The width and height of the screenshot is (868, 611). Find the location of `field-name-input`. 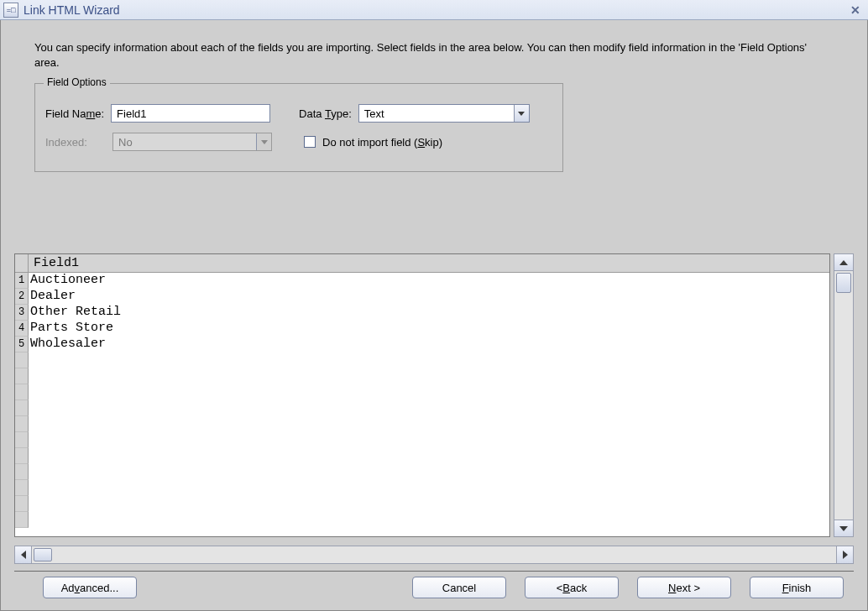

field-name-input is located at coordinates (191, 113).